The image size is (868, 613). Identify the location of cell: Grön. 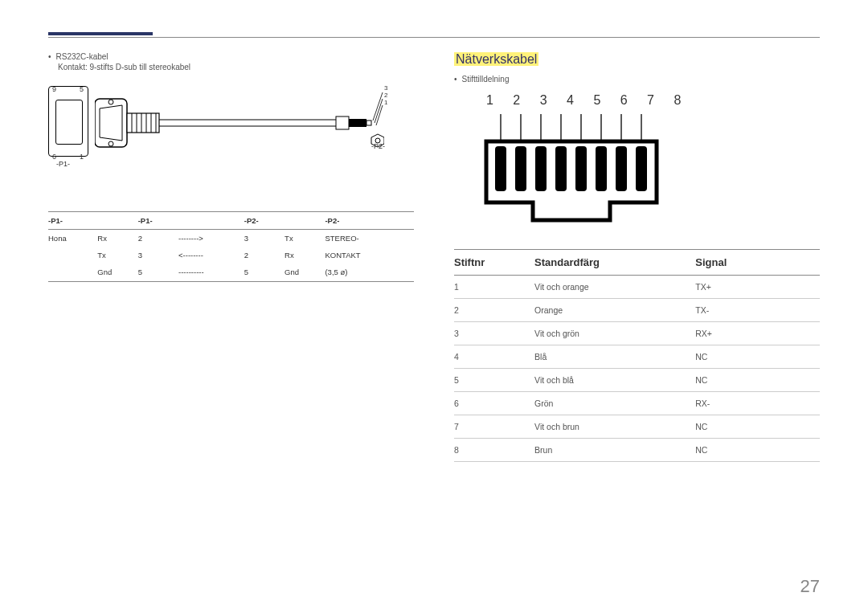
(615, 403).